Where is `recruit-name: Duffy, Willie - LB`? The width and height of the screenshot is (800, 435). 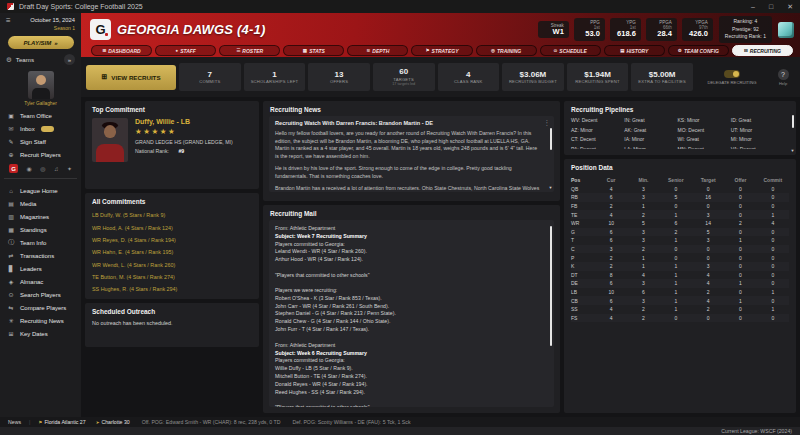 recruit-name: Duffy, Willie - LB is located at coordinates (184, 122).